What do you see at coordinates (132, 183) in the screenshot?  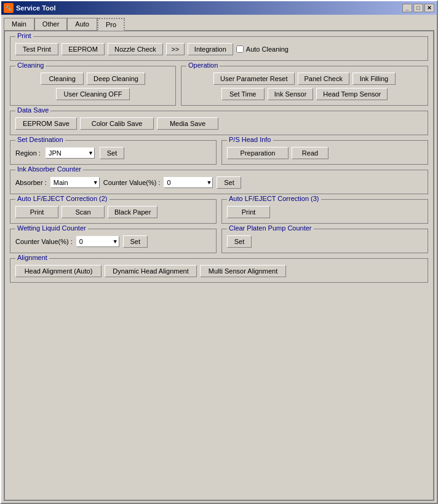 I see `counter-value-label: Counter Value(%) :` at bounding box center [132, 183].